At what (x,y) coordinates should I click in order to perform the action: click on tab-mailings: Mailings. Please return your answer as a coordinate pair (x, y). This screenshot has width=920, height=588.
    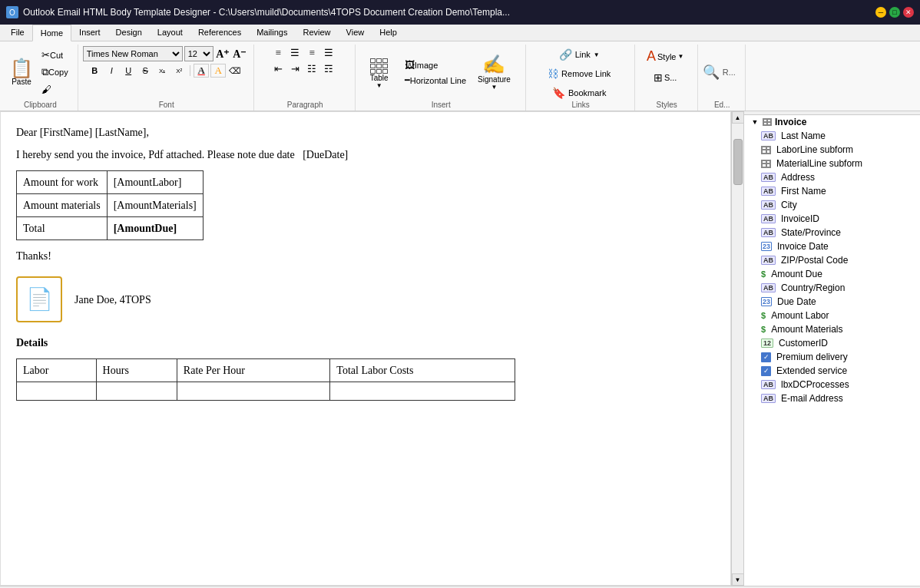
    Looking at the image, I should click on (272, 32).